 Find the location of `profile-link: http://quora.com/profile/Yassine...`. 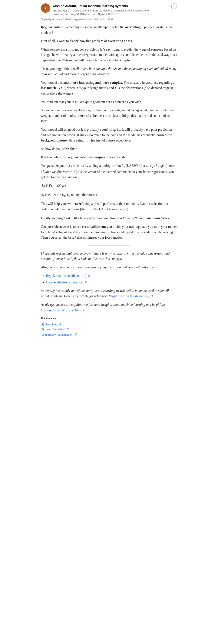

profile-link: http://quora.com/profile/Yassine... is located at coordinates (64, 310).